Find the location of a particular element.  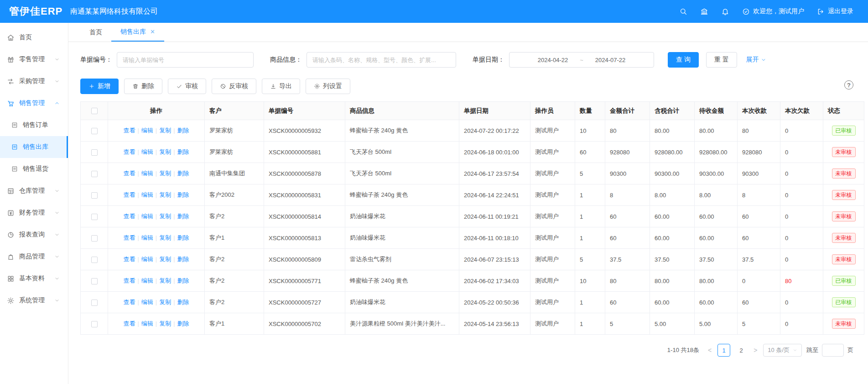

cell-owed: 0 is located at coordinates (802, 259).